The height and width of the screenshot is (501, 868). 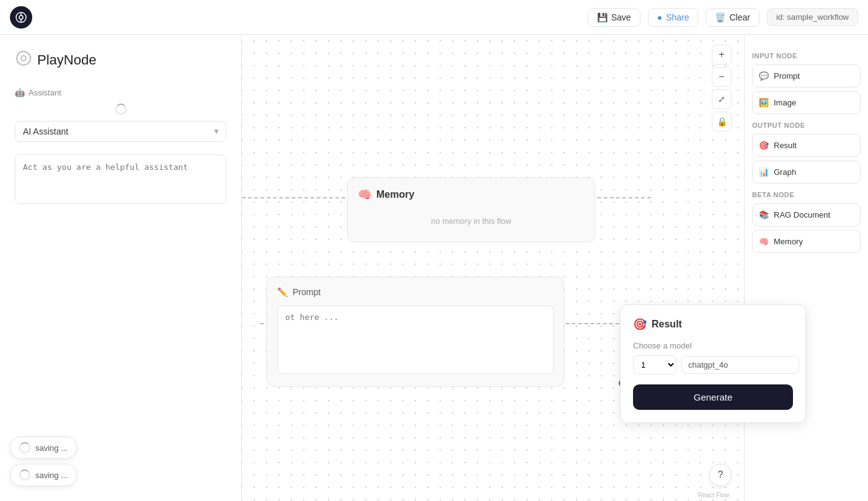 I want to click on prompt-textarea, so click(x=415, y=340).